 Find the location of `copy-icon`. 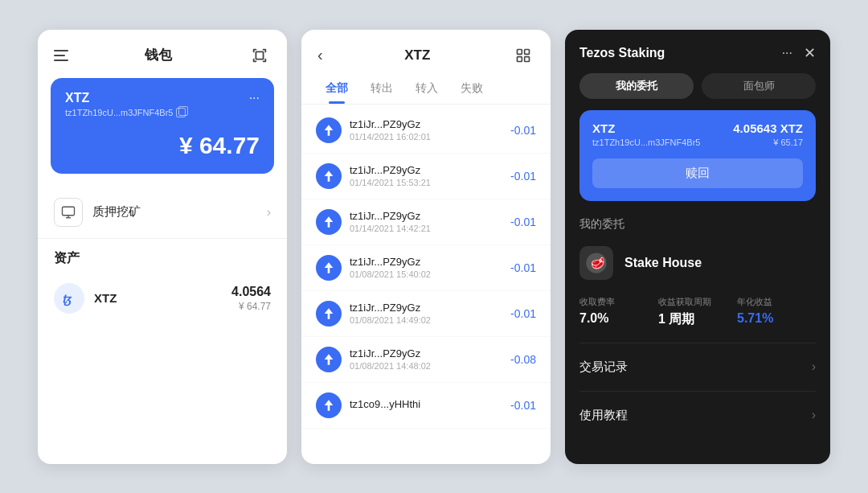

copy-icon is located at coordinates (181, 113).